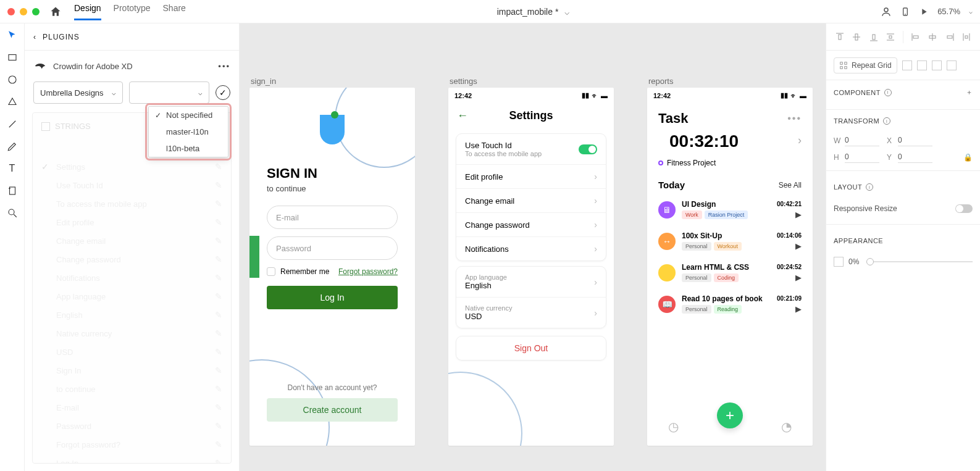 Image resolution: width=980 pixels, height=471 pixels. What do you see at coordinates (916, 37) in the screenshot?
I see `align-left-icon` at bounding box center [916, 37].